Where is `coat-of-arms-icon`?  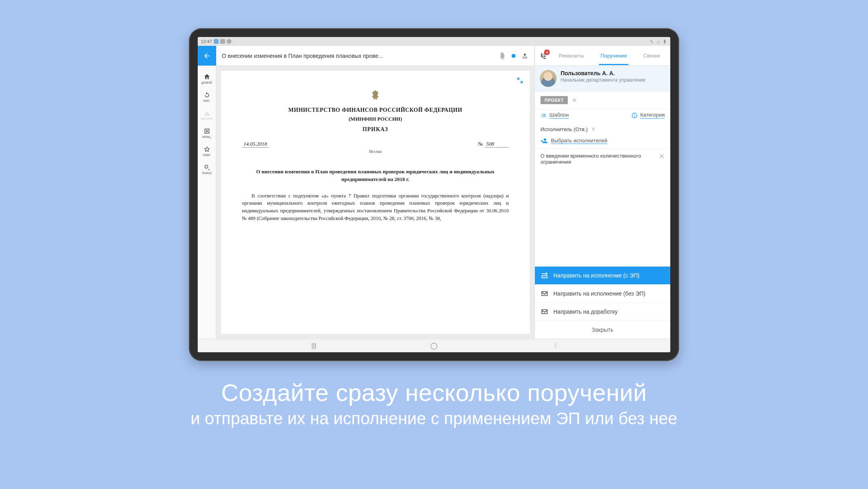 coat-of-arms-icon is located at coordinates (375, 96).